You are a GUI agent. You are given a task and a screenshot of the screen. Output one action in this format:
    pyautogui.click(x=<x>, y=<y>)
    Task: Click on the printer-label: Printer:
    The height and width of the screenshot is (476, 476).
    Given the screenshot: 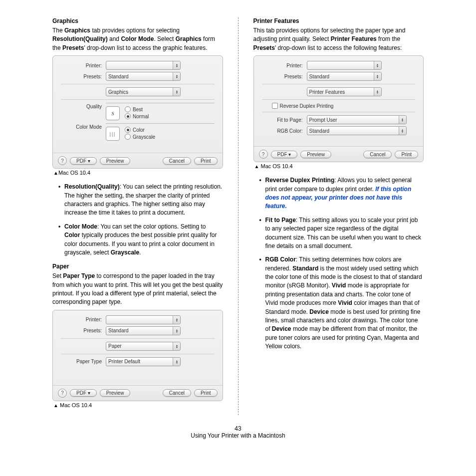 What is the action you would take?
    pyautogui.click(x=83, y=66)
    